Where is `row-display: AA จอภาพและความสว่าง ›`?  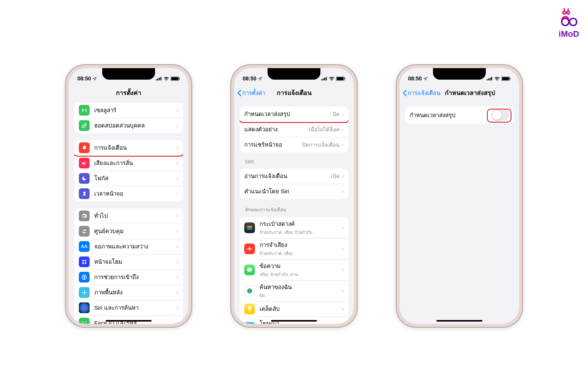
row-display: AA จอภาพและความสว่าง › is located at coordinates (129, 247).